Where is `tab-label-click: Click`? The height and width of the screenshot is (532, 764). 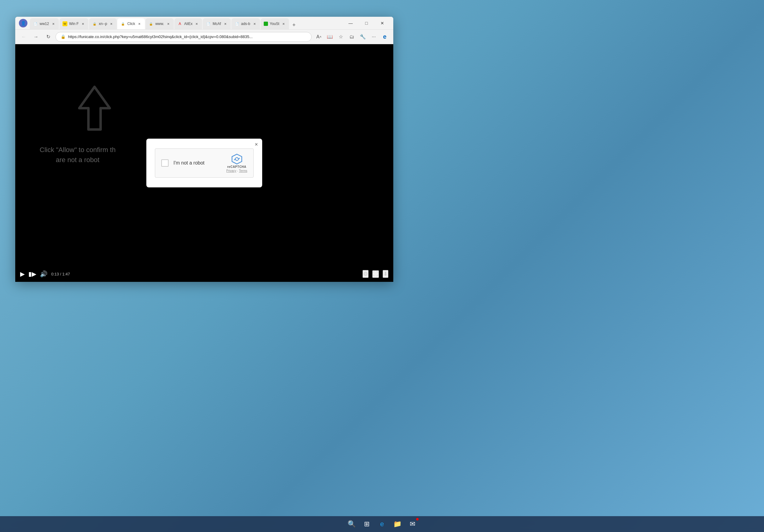 tab-label-click: Click is located at coordinates (131, 24).